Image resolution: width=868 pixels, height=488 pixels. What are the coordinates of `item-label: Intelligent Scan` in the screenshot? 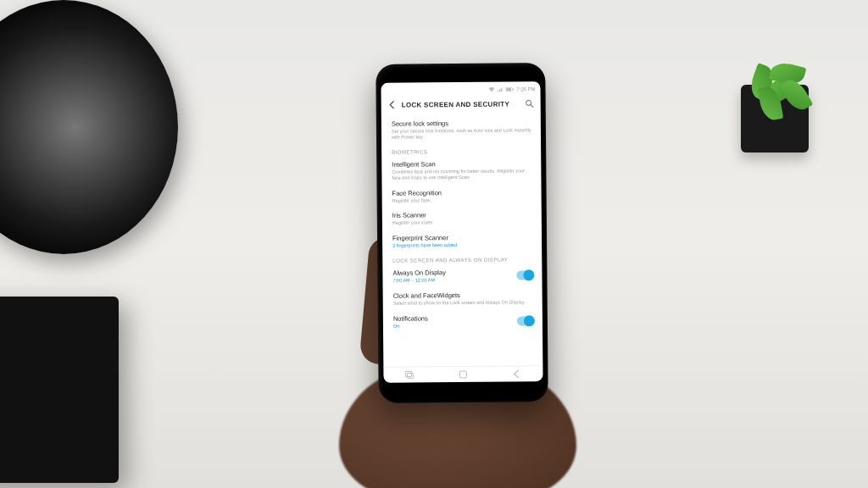 It's located at (462, 164).